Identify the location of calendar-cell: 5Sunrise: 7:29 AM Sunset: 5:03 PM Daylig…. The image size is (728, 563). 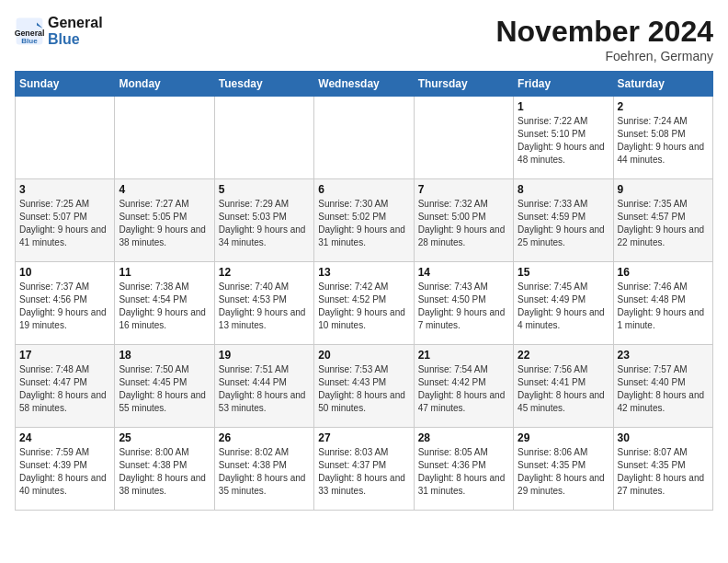
(264, 221).